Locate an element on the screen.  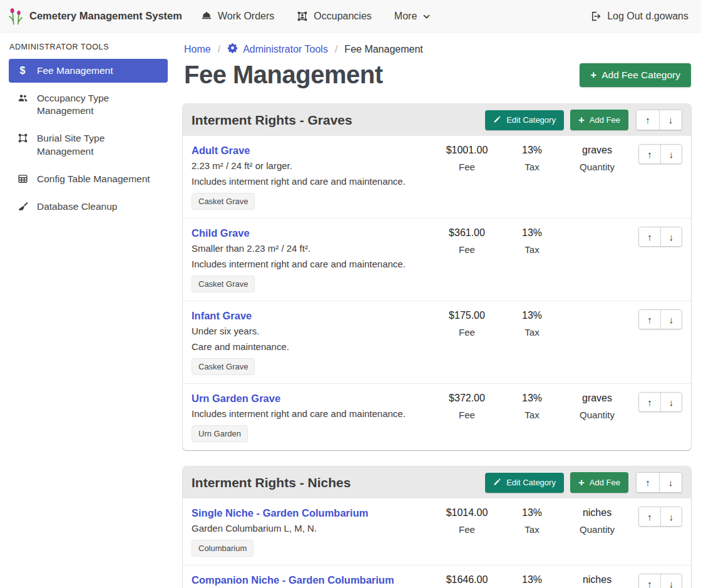
fee-tax-column: 13% Tax is located at coordinates (532, 580).